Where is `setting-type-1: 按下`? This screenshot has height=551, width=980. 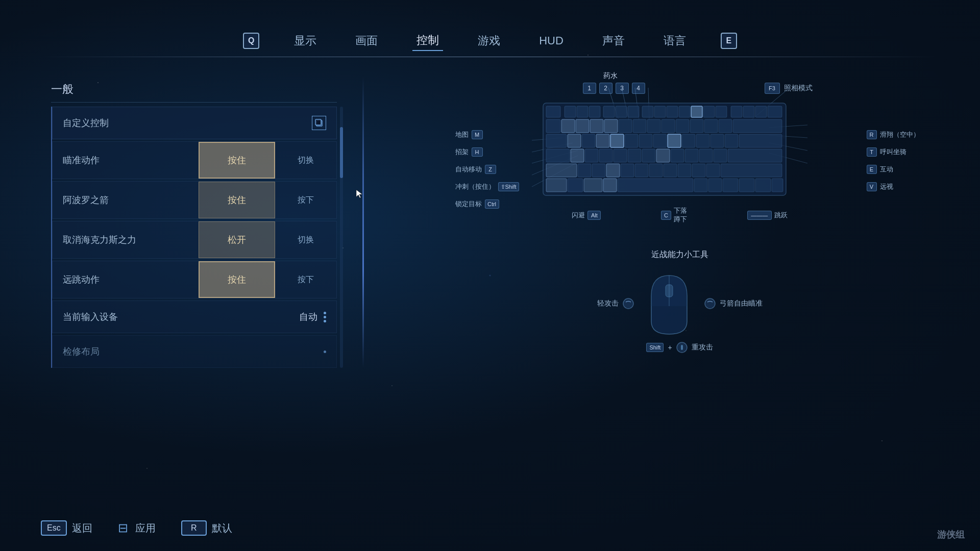 setting-type-1: 按下 is located at coordinates (306, 200).